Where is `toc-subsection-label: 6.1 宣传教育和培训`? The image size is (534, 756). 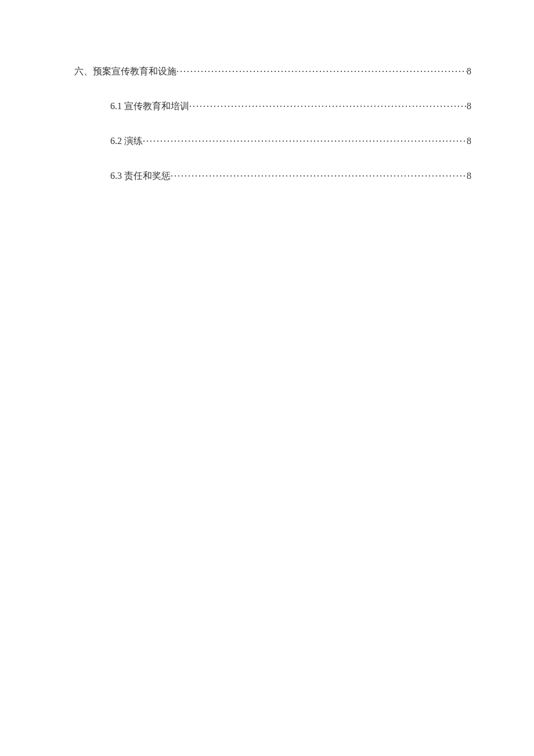
toc-subsection-label: 6.1 宣传教育和培训 is located at coordinates (150, 107).